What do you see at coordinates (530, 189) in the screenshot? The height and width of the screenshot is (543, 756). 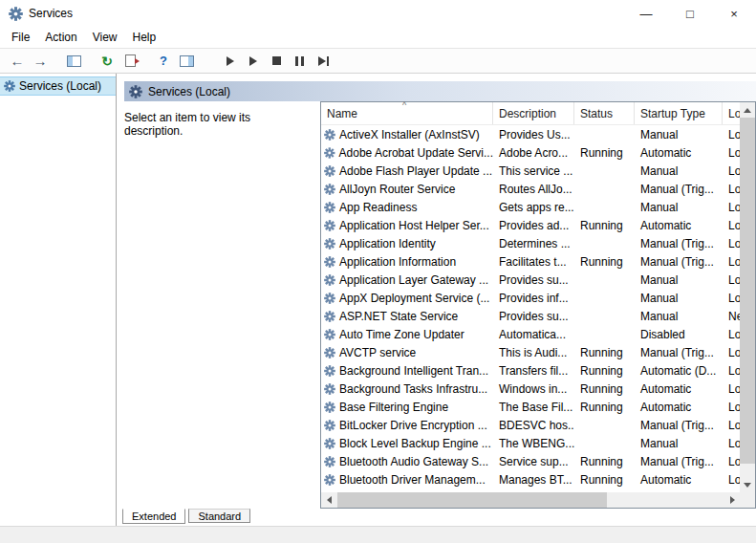 I see `service-row: AllJoyn Router ServiceRoutes AllJo...Man…` at bounding box center [530, 189].